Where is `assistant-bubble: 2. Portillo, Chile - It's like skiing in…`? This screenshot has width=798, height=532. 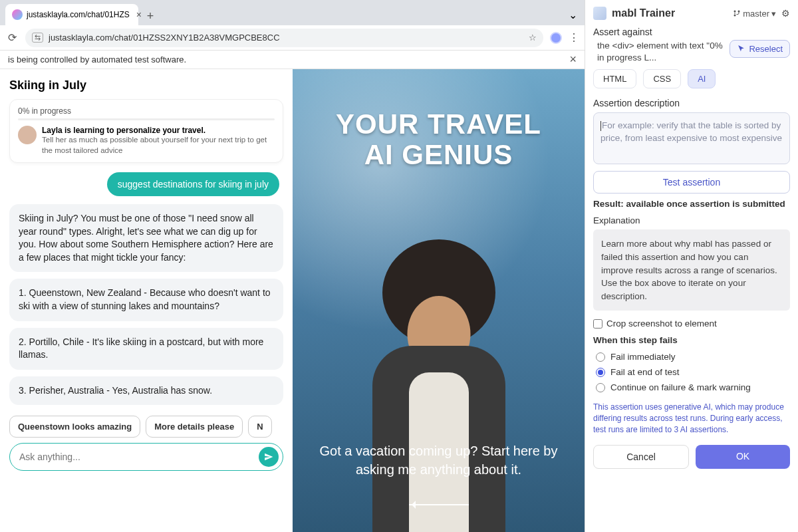 assistant-bubble: 2. Portillo, Chile - It's like skiing in… is located at coordinates (146, 348).